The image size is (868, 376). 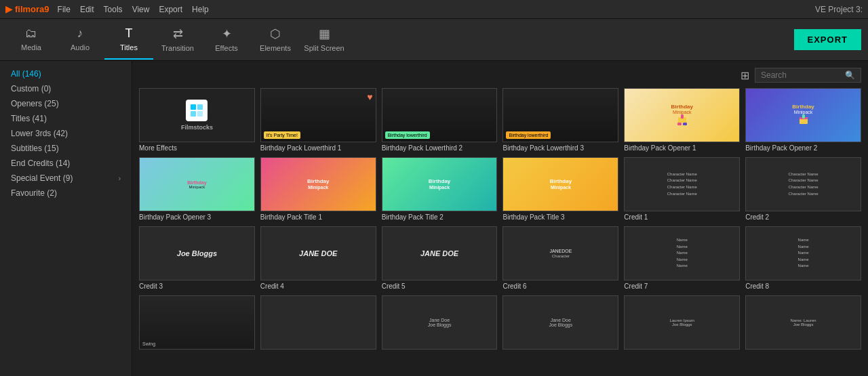 What do you see at coordinates (682, 286) in the screenshot?
I see `grid-item-credit7-label: Credit 7` at bounding box center [682, 286].